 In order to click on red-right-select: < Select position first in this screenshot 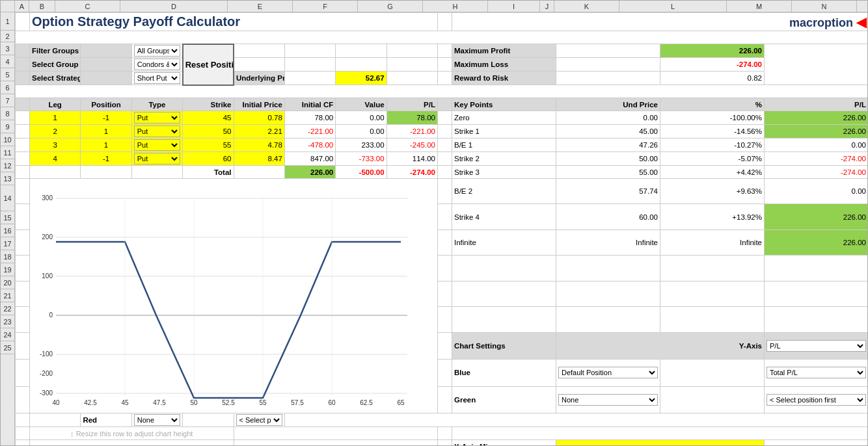, I will do `click(259, 420)`.